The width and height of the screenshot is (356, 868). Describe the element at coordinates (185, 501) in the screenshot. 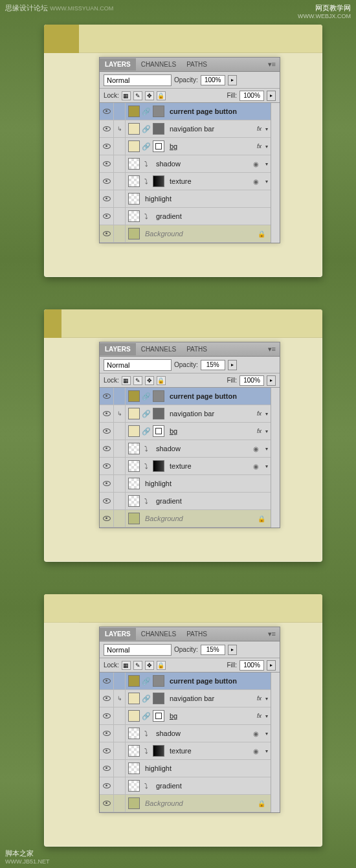

I see `layer-row: ⤵ gradient` at that location.